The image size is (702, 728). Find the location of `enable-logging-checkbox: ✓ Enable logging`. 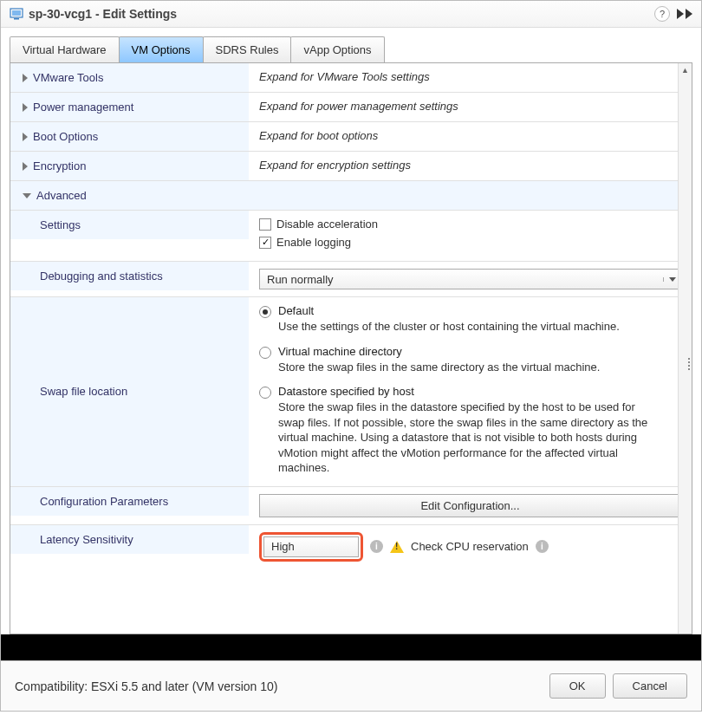

enable-logging-checkbox: ✓ Enable logging is located at coordinates (470, 243).